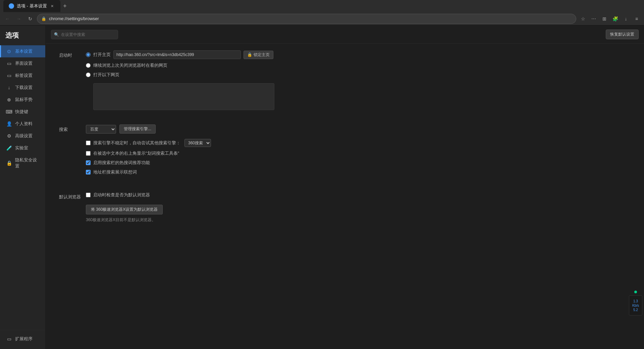 This screenshot has width=644, height=349. What do you see at coordinates (198, 143) in the screenshot?
I see `fallback-engine-select: 360搜索` at bounding box center [198, 143].